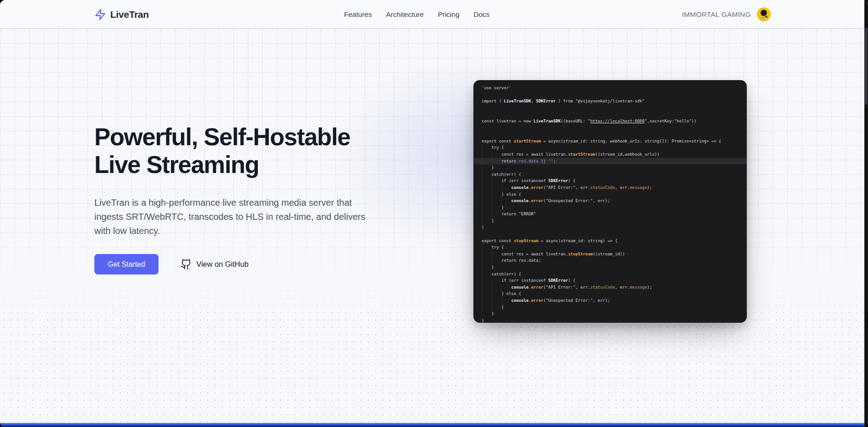 The image size is (868, 427). What do you see at coordinates (434, 425) in the screenshot?
I see `bottom-edge-bar` at bounding box center [434, 425].